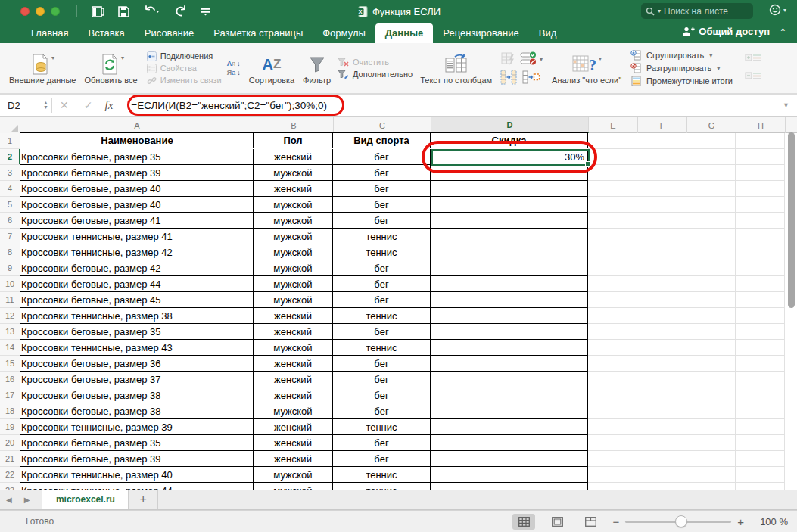 This screenshot has width=797, height=532. I want to click on cell-G3, so click(711, 173).